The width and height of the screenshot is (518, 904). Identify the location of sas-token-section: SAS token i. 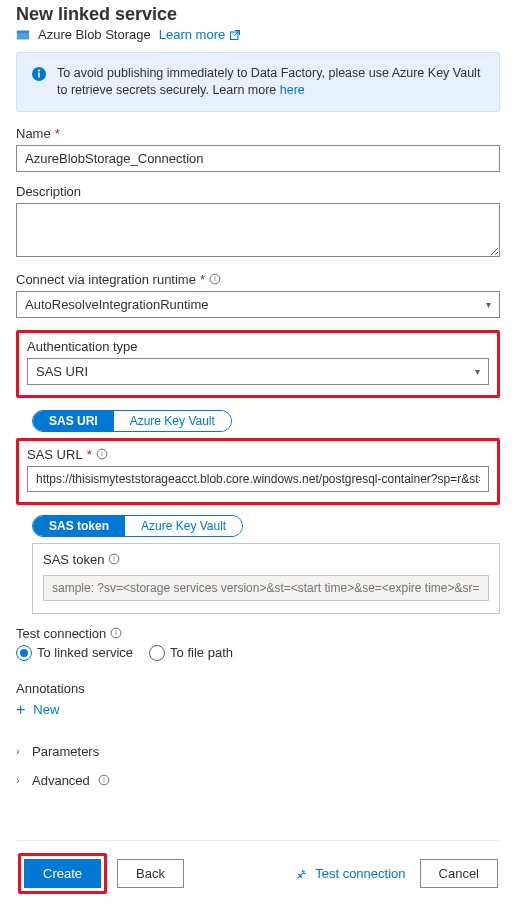
(266, 578).